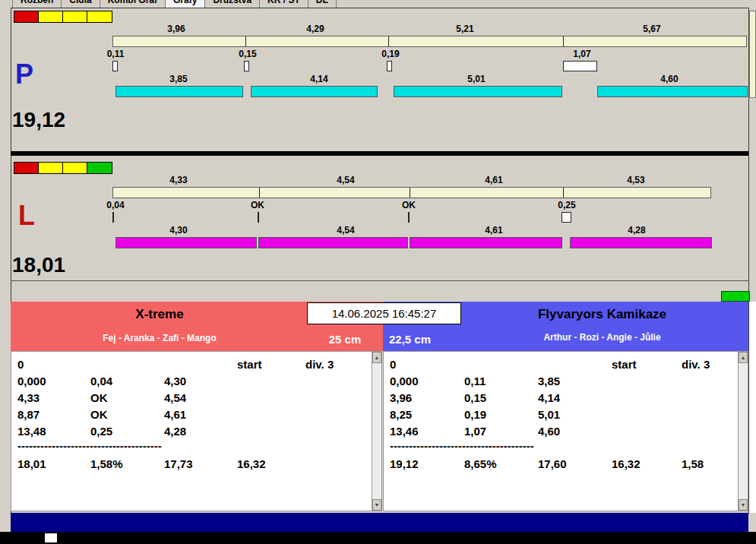  What do you see at coordinates (427, 398) in the screenshot?
I see `table-cell: 3,96` at bounding box center [427, 398].